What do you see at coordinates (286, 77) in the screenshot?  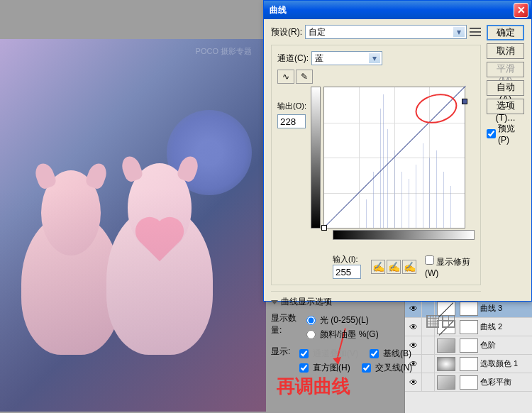 I see `curve-tool-icon: ∿` at bounding box center [286, 77].